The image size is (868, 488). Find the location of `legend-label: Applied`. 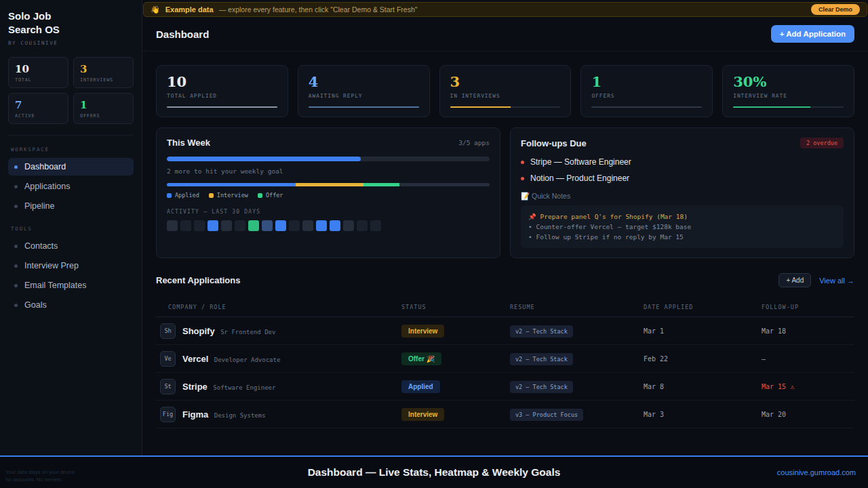

legend-label: Applied is located at coordinates (187, 195).